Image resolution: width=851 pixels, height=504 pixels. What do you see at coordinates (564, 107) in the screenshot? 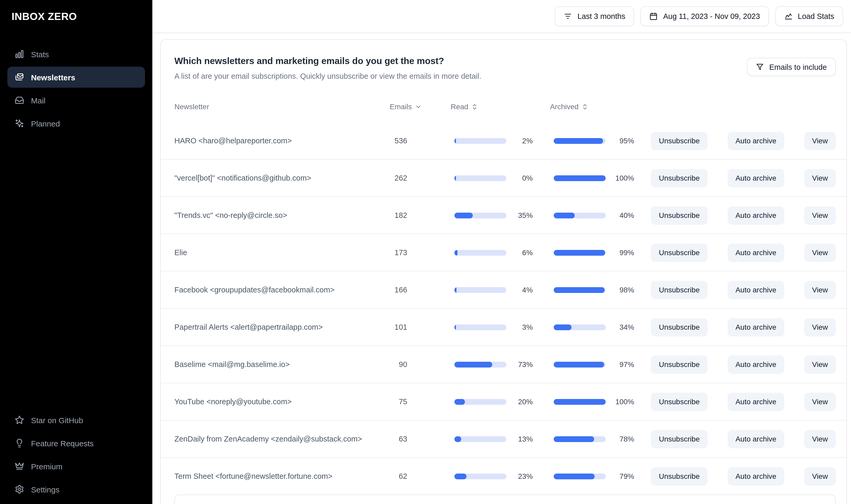
I see `column-label: Archived` at bounding box center [564, 107].